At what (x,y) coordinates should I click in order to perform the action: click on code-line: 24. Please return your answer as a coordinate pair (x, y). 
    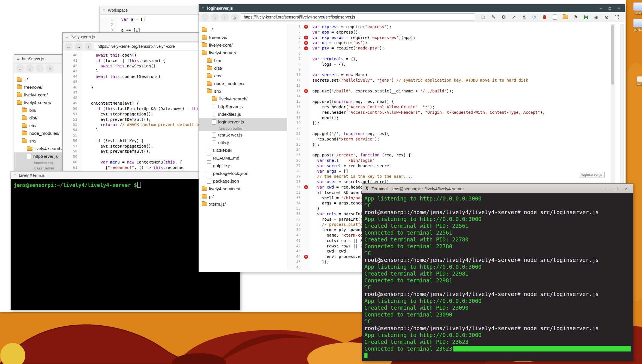
    Looking at the image, I should click on (456, 150).